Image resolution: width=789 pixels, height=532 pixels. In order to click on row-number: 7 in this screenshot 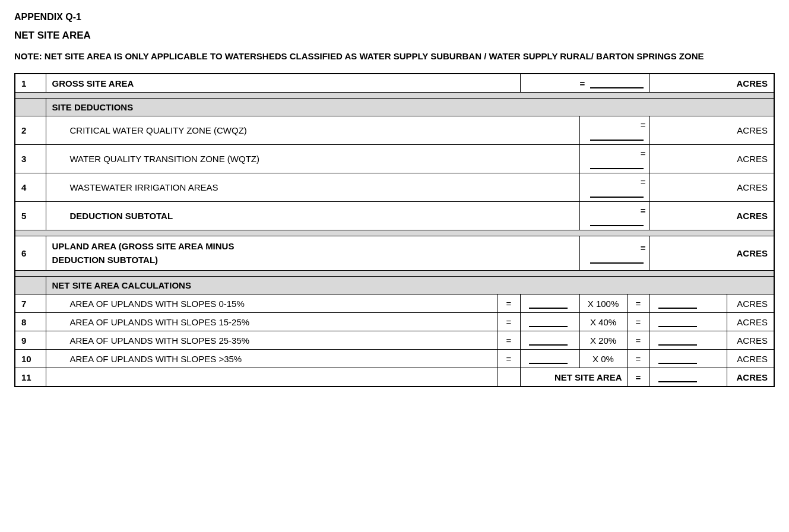, I will do `click(30, 304)`.